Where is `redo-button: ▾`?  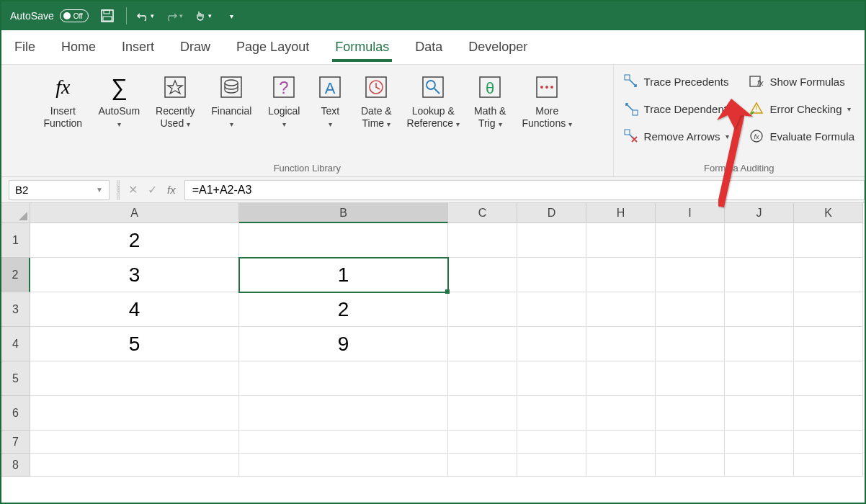
redo-button: ▾ is located at coordinates (174, 16).